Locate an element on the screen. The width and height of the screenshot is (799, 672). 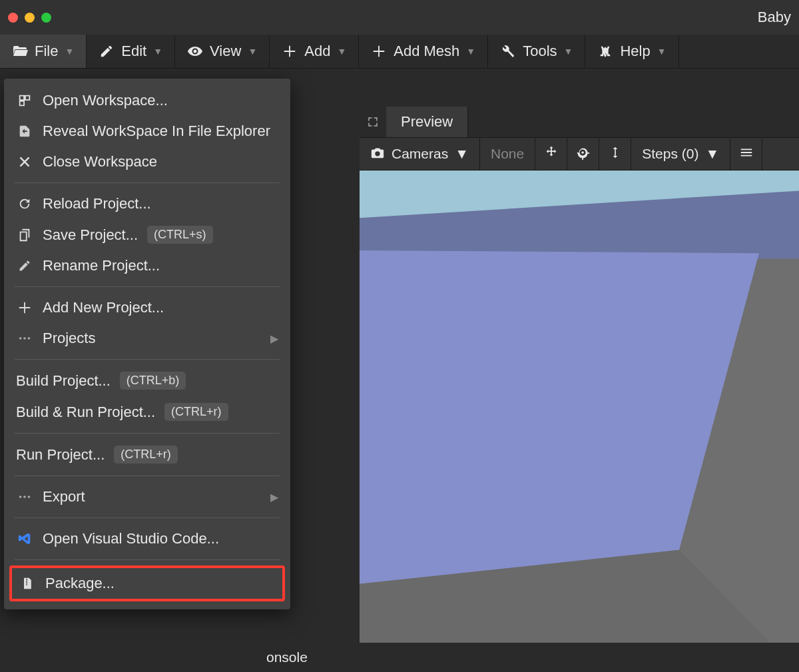
menu-add-mesh: Add Mesh ▼ is located at coordinates (423, 51).